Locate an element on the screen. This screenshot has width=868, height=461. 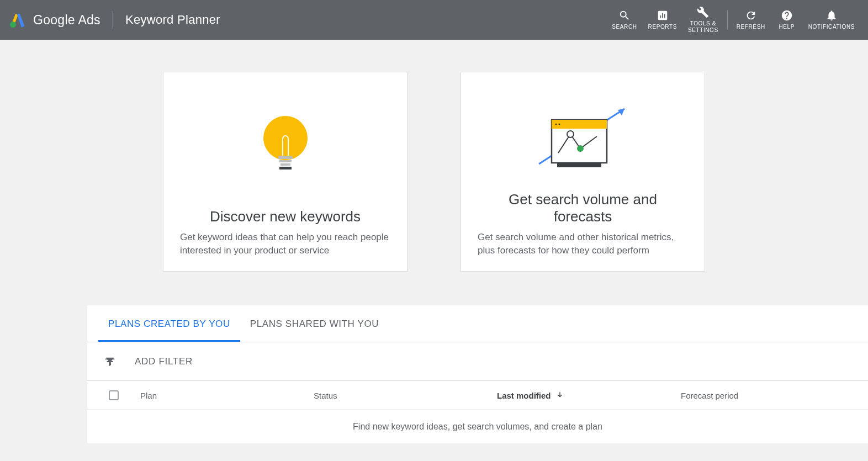
add-filter-button: ADD FILTER is located at coordinates (163, 362).